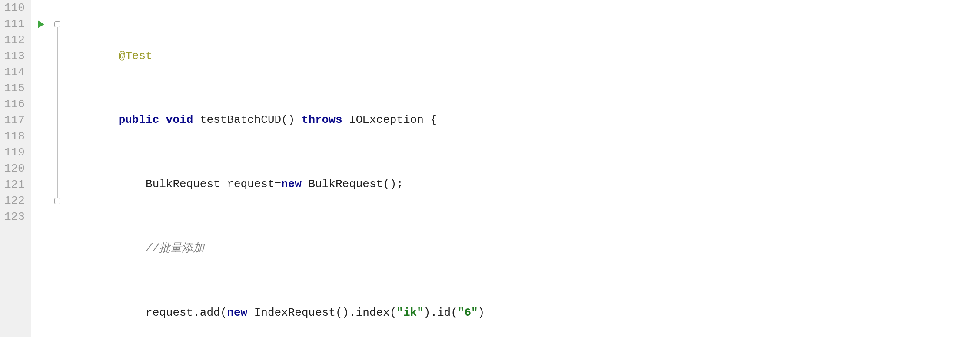 This screenshot has height=337, width=980. What do you see at coordinates (15, 72) in the screenshot?
I see `line-number: 114` at bounding box center [15, 72].